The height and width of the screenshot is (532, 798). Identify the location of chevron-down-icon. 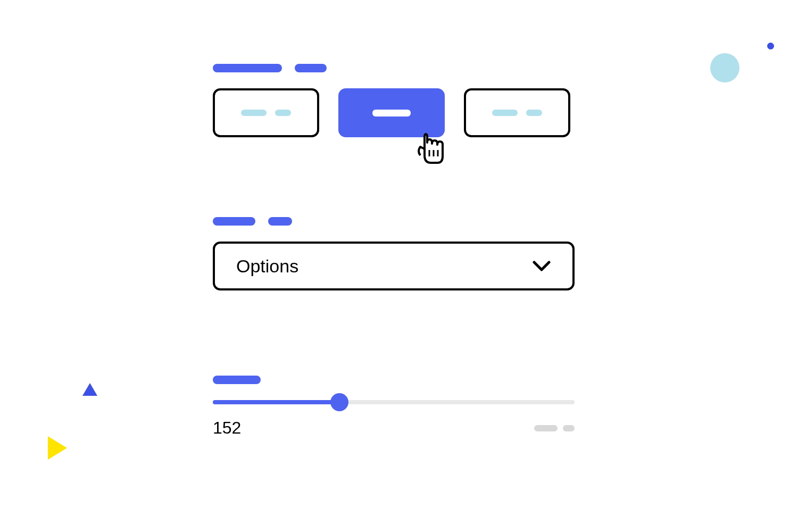
(542, 266).